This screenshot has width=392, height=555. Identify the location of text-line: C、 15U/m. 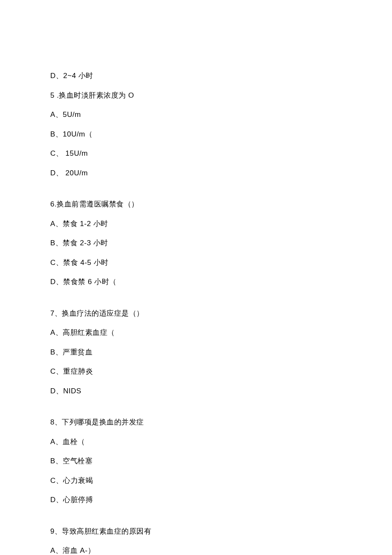
(196, 154).